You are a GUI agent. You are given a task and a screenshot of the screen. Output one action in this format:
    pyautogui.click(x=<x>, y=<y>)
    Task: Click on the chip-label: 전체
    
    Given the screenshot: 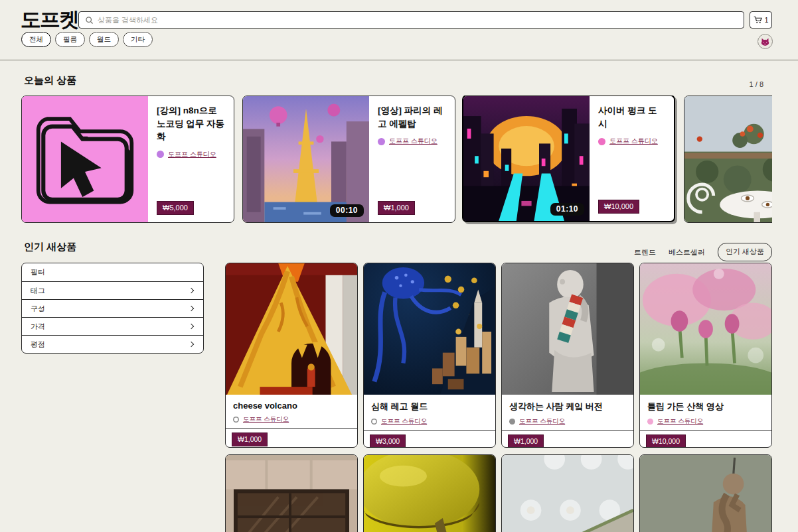 What is the action you would take?
    pyautogui.click(x=36, y=40)
    